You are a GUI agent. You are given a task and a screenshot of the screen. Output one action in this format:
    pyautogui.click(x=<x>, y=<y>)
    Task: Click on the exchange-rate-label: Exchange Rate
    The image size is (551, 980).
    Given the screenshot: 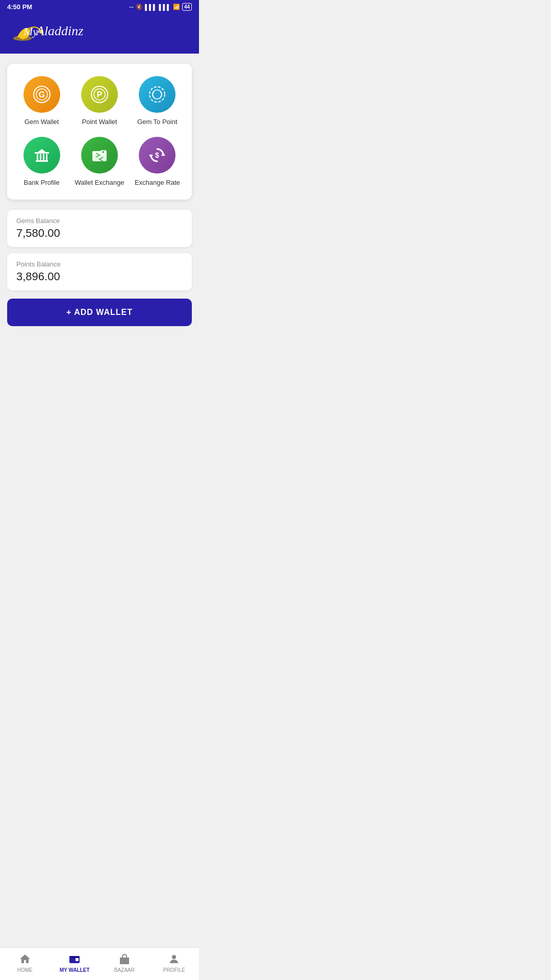 What is the action you would take?
    pyautogui.click(x=157, y=183)
    